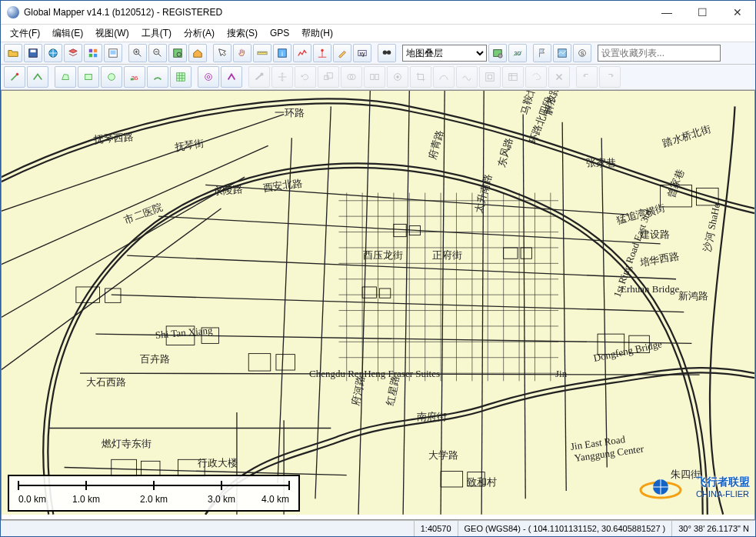 This screenshot has height=537, width=756. What do you see at coordinates (498, 53) in the screenshot?
I see `overlay-options-button` at bounding box center [498, 53].